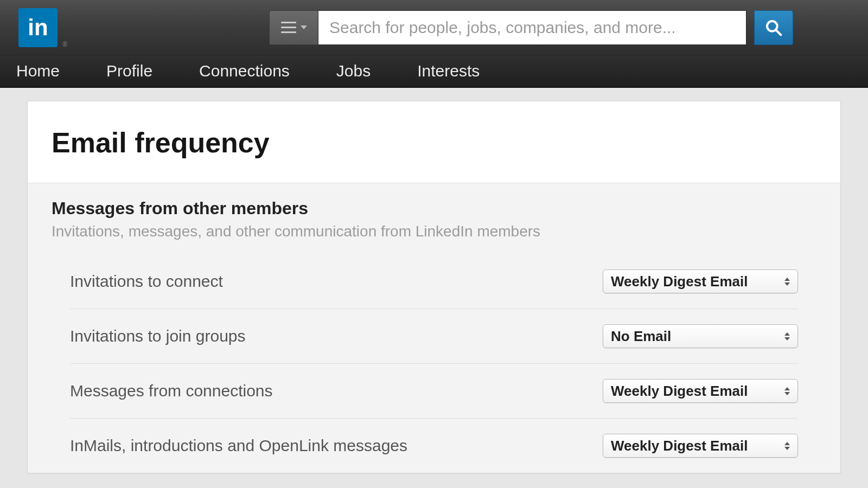 The image size is (868, 488). What do you see at coordinates (434, 446) in the screenshot?
I see `row-inmails: InMails, introductions and OpenLink mess…` at bounding box center [434, 446].